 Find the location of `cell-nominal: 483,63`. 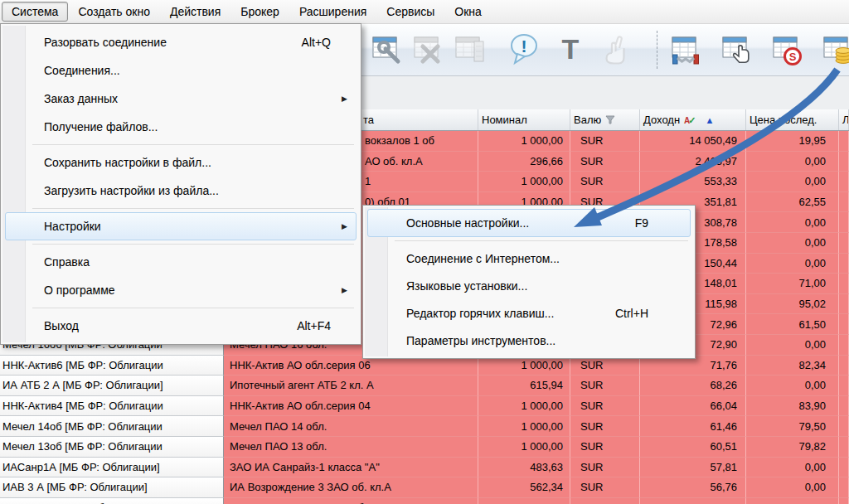

cell-nominal: 483,63 is located at coordinates (524, 468).